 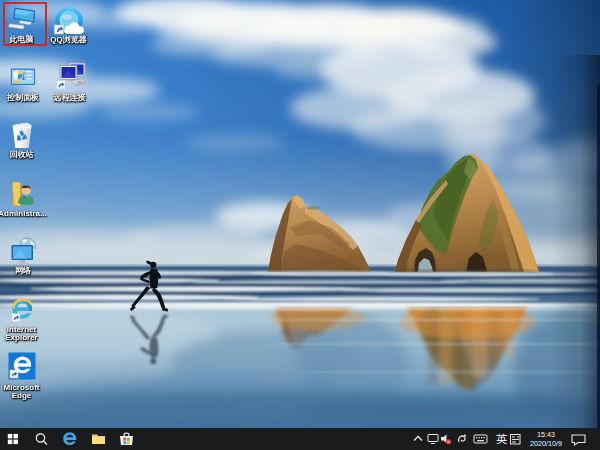 What do you see at coordinates (502, 439) in the screenshot?
I see `svg-text: 英` at bounding box center [502, 439].